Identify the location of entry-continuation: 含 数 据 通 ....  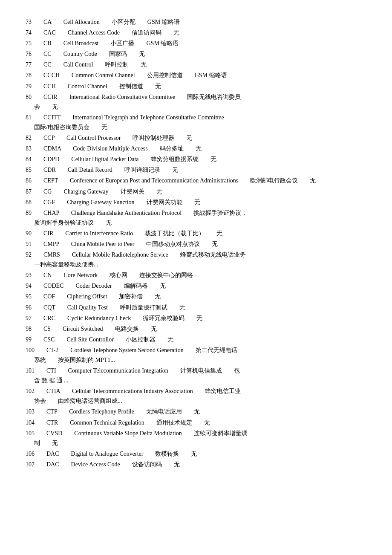
(196, 380).